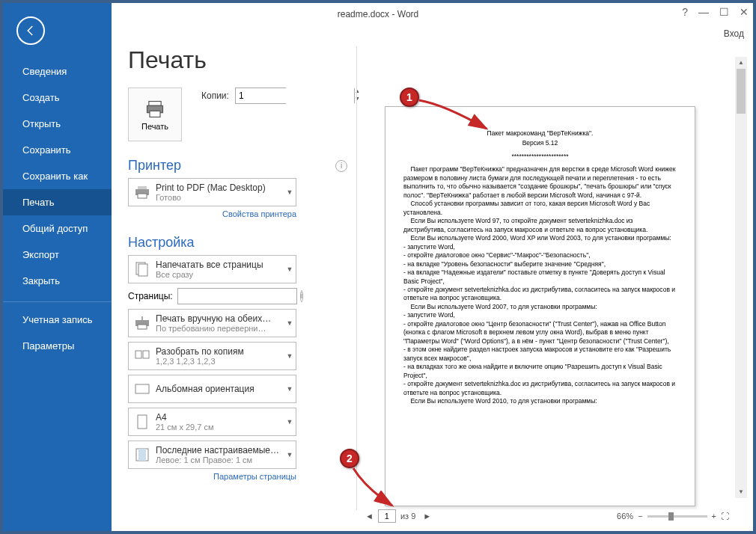 This screenshot has width=756, height=534. I want to click on title-bar: readme.docx - Word ? — ☐ ✕, so click(378, 14).